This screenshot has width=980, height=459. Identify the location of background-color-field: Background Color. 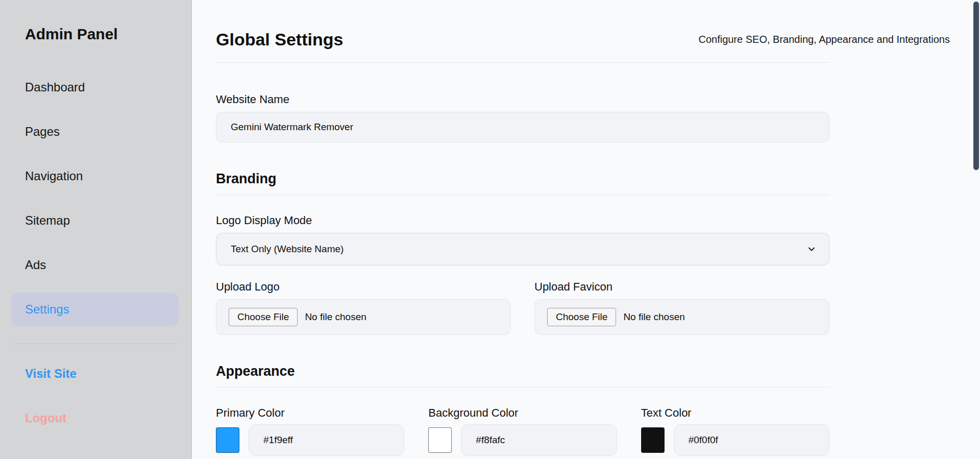
(523, 431).